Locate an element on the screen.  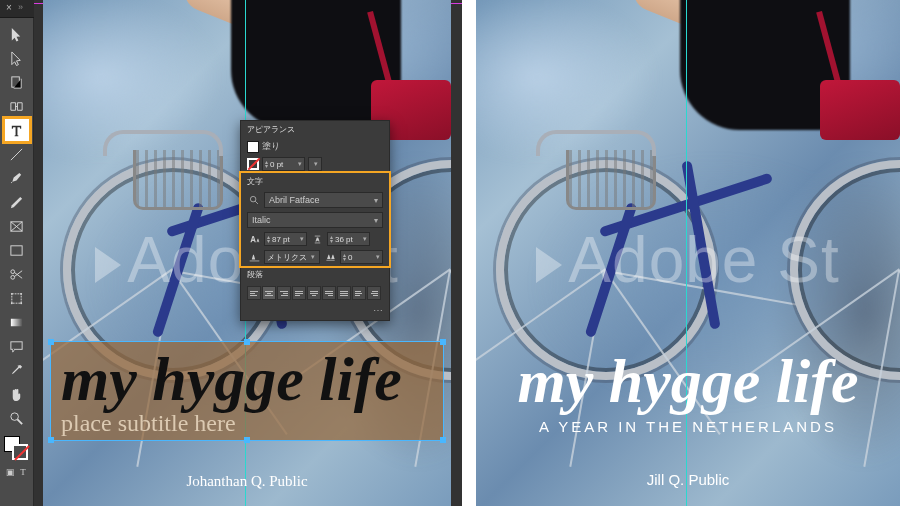
font-size-icon is located at coordinates (254, 239).